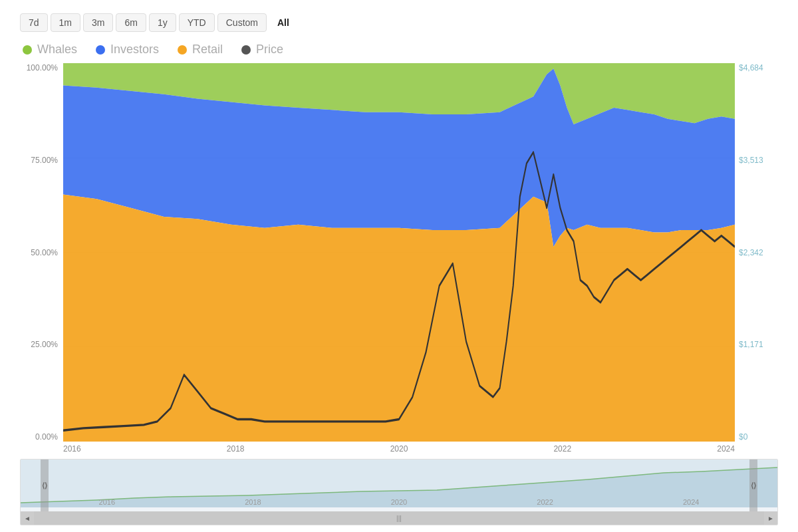 The image size is (798, 532). Describe the element at coordinates (197, 23) in the screenshot. I see `filter-ytd: YTD` at that location.